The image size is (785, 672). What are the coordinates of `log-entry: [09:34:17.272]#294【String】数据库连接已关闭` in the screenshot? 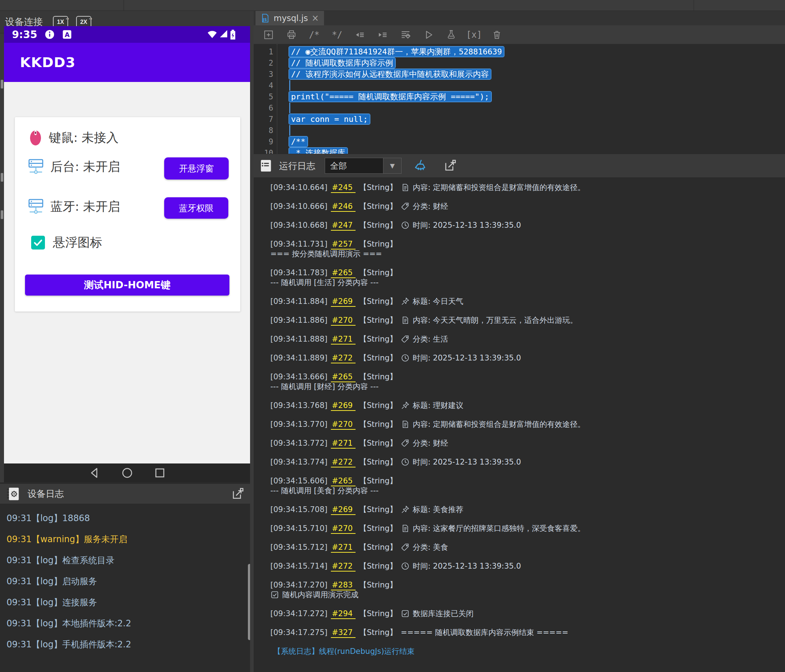 It's located at (528, 614).